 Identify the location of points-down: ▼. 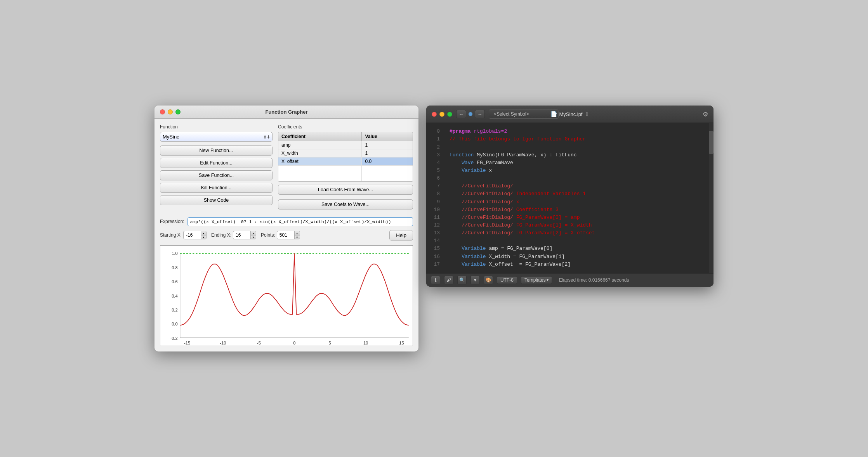
(297, 237).